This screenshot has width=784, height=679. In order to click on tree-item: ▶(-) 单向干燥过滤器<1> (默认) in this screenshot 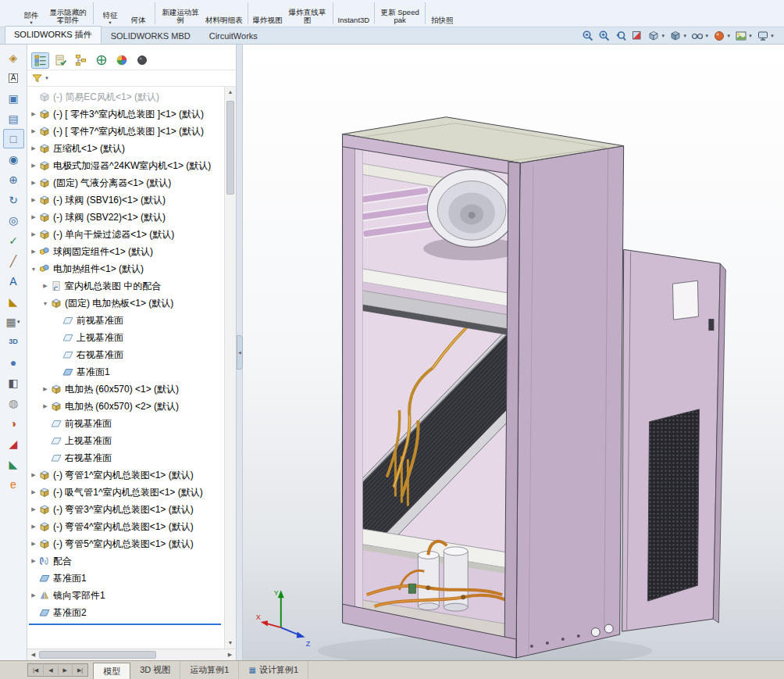, I will do `click(126, 234)`.